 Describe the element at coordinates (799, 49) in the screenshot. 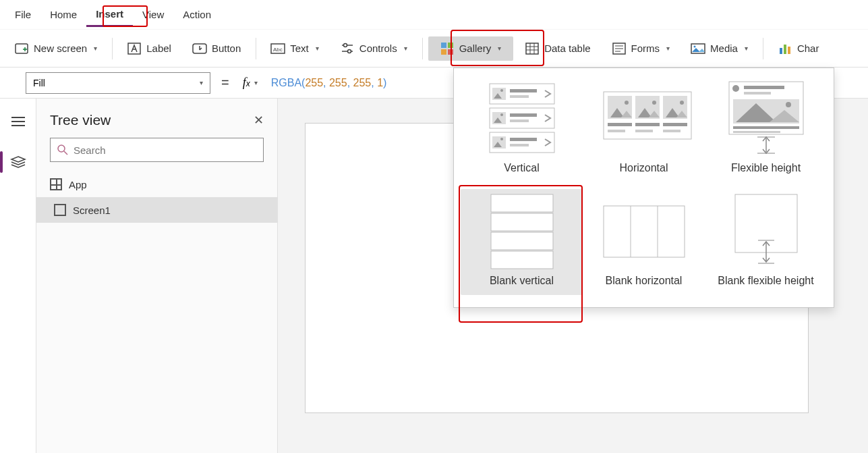

I see `chart-button: Char` at that location.